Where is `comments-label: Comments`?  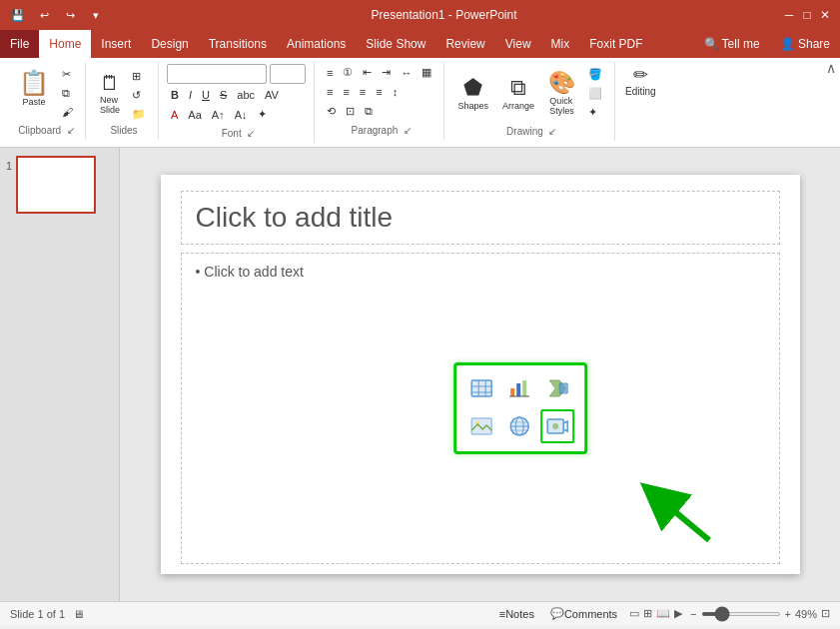 comments-label: Comments is located at coordinates (591, 614).